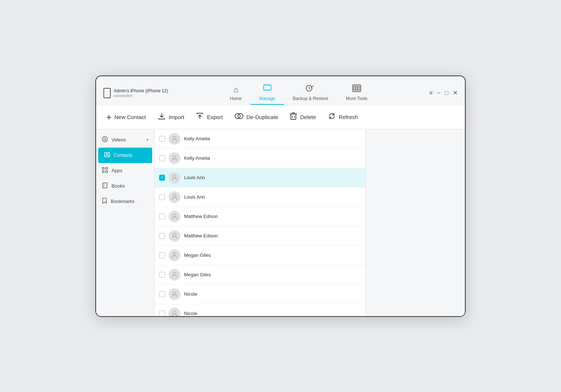  Describe the element at coordinates (197, 138) in the screenshot. I see `contact-name: Kelly Amelia` at that location.